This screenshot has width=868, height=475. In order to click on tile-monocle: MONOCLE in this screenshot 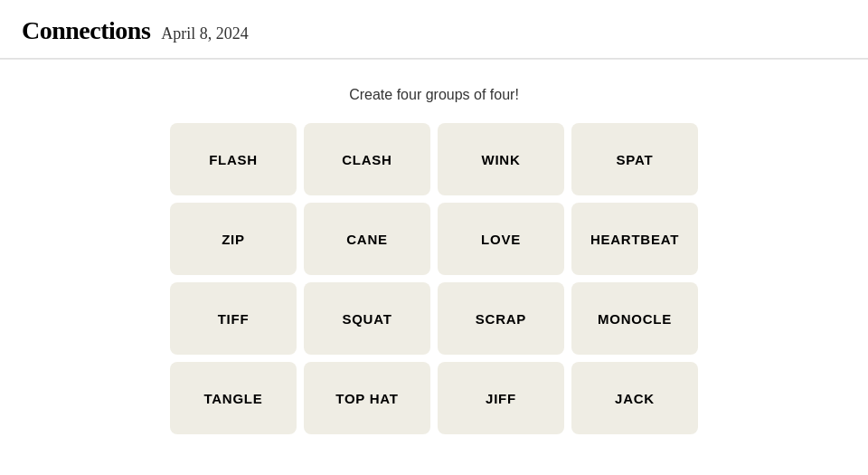, I will do `click(635, 318)`.